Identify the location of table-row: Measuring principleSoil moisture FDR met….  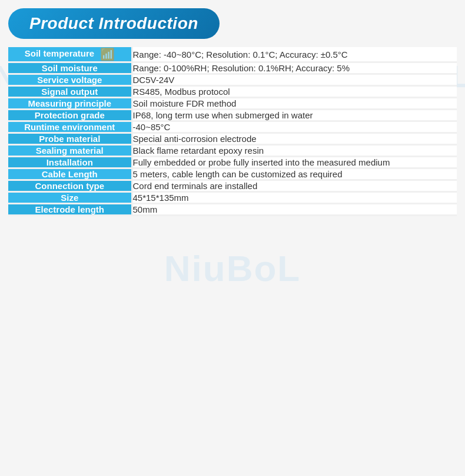
(232, 104).